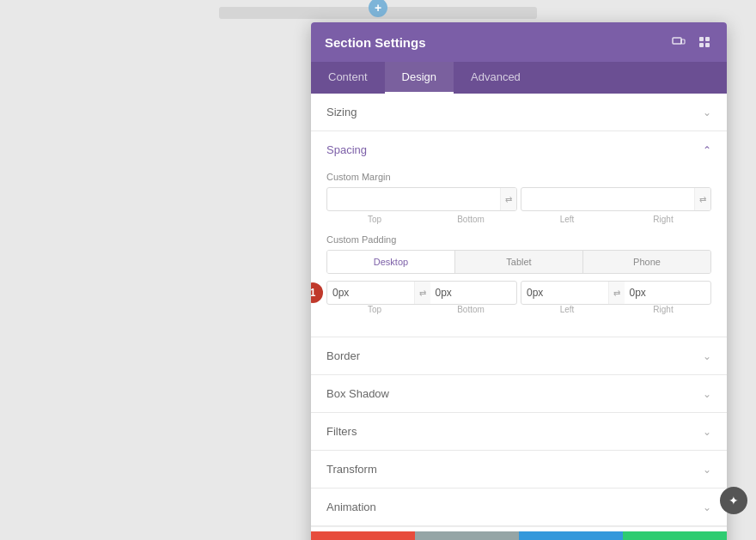 This screenshot has width=756, height=540. Describe the element at coordinates (519, 470) in the screenshot. I see `transform-section: Transform ⌄` at that location.